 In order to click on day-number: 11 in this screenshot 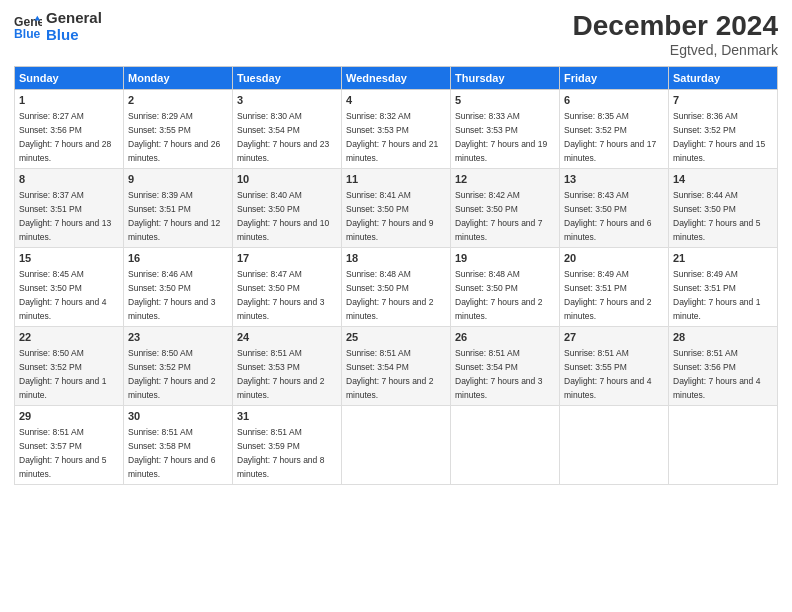, I will do `click(396, 180)`.